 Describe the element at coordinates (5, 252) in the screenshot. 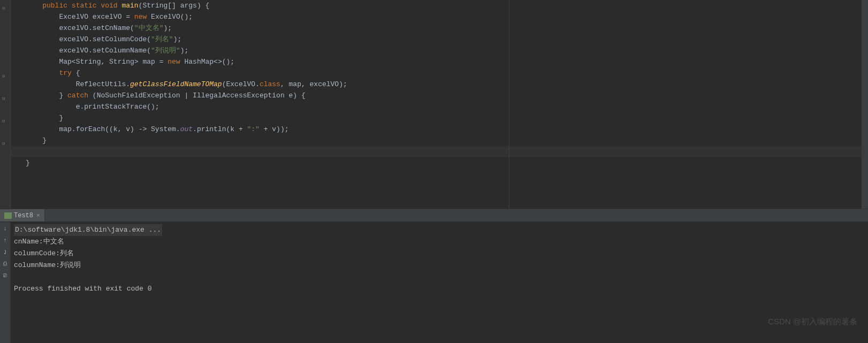

I see `soft-wrap-button: ⤸` at that location.